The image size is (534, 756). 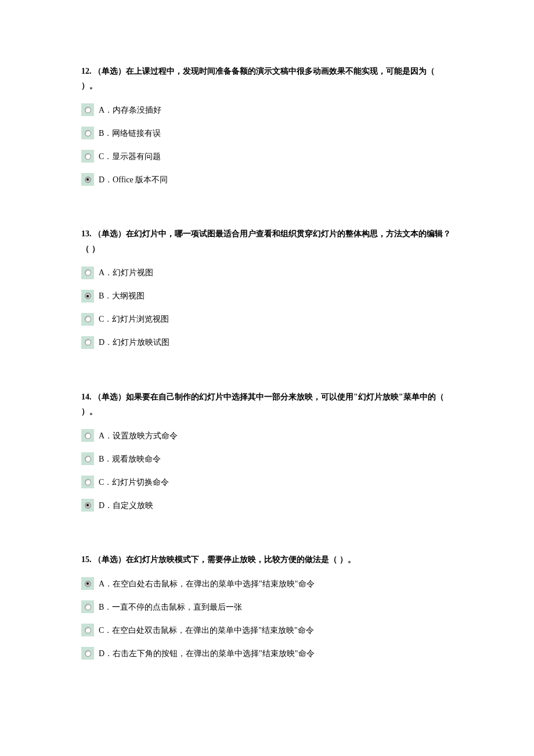 What do you see at coordinates (267, 110) in the screenshot?
I see `option-row: A．内存条没插好` at bounding box center [267, 110].